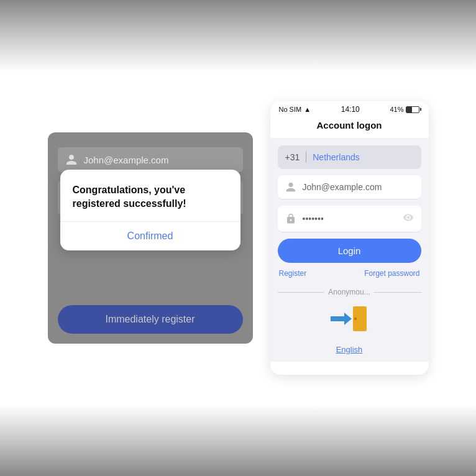 This screenshot has height=476, width=476. What do you see at coordinates (336, 157) in the screenshot?
I see `country-name: Netherlands` at bounding box center [336, 157].